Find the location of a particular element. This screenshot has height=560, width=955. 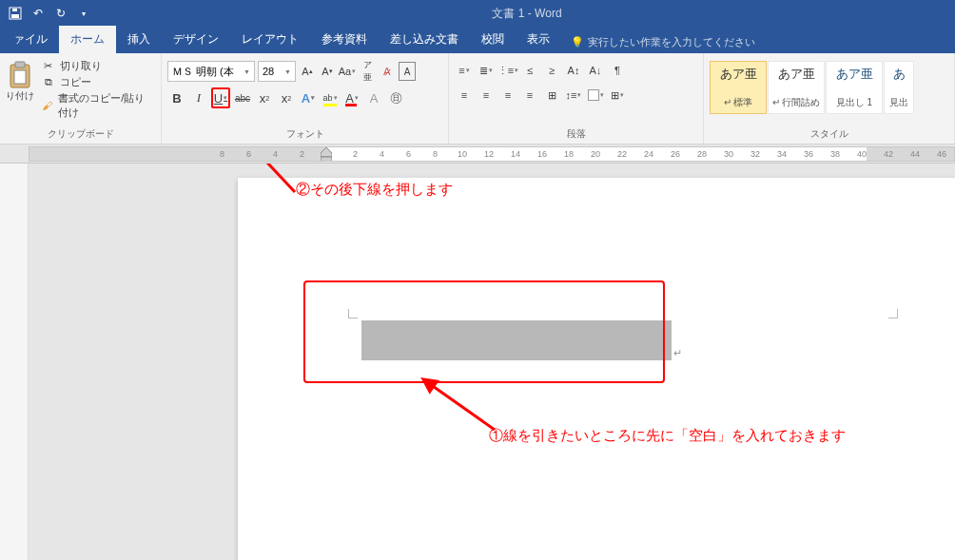

underline-button: U▾ is located at coordinates (221, 98).